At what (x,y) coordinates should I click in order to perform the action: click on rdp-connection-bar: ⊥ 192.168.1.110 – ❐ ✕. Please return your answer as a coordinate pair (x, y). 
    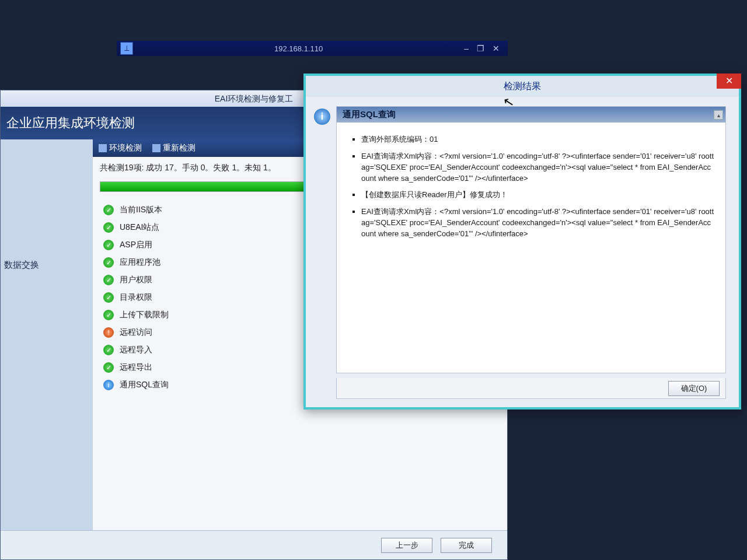
    Looking at the image, I should click on (312, 48).